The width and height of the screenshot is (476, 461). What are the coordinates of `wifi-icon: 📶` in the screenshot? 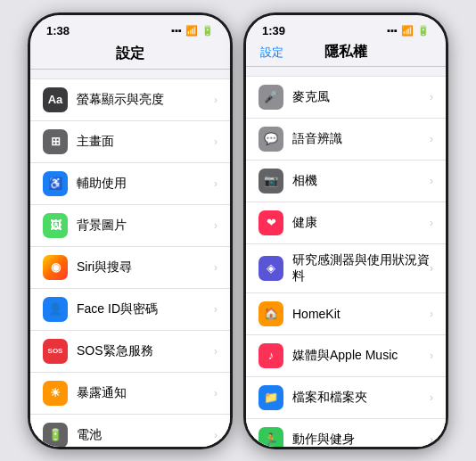 It's located at (192, 30).